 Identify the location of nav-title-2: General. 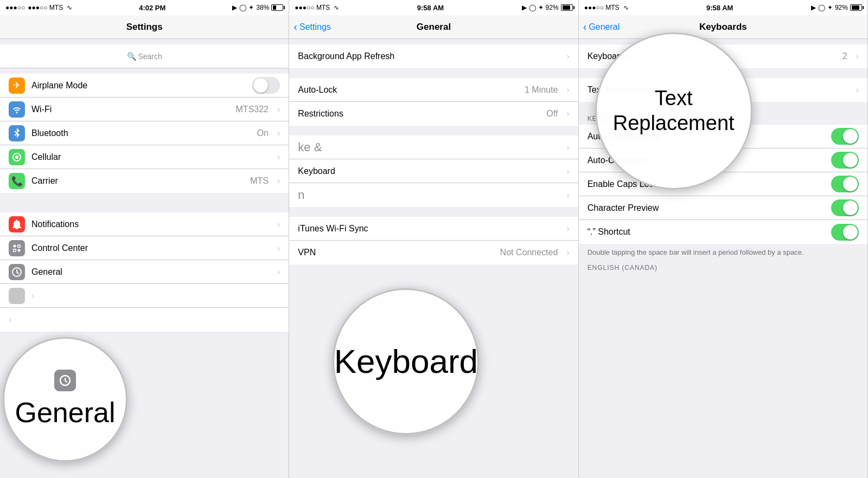
(434, 27).